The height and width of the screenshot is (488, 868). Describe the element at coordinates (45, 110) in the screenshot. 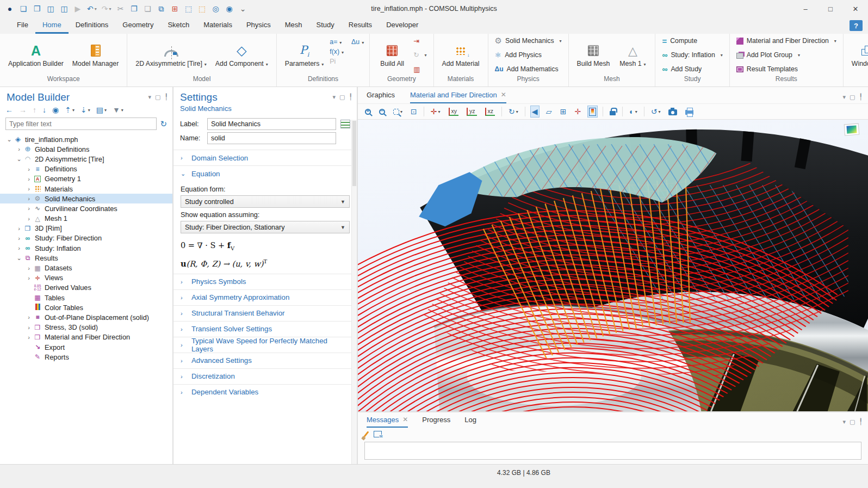

I see `move-down-icon: ↓` at that location.